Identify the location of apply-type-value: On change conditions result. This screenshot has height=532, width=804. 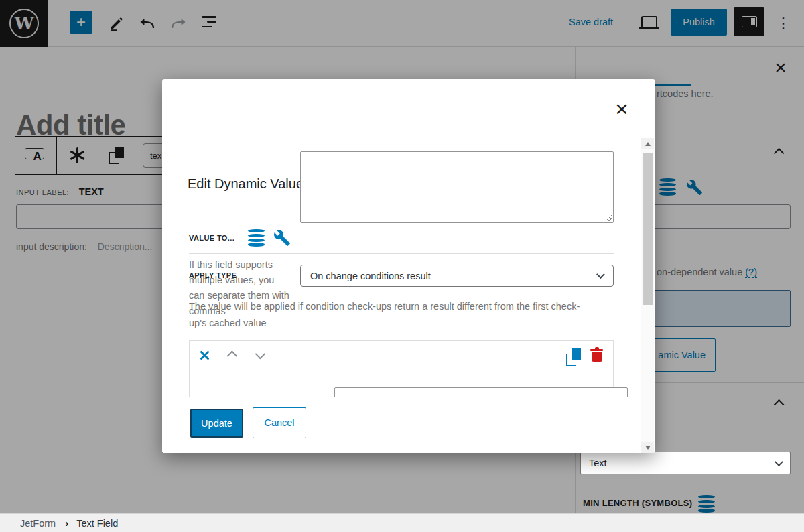
(371, 276).